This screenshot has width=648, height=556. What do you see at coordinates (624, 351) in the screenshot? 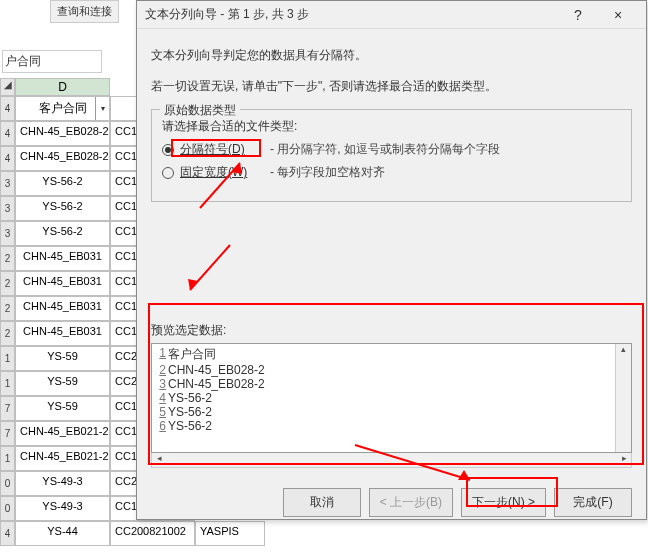
I see `scroll-up-icon: ▴` at bounding box center [624, 351].